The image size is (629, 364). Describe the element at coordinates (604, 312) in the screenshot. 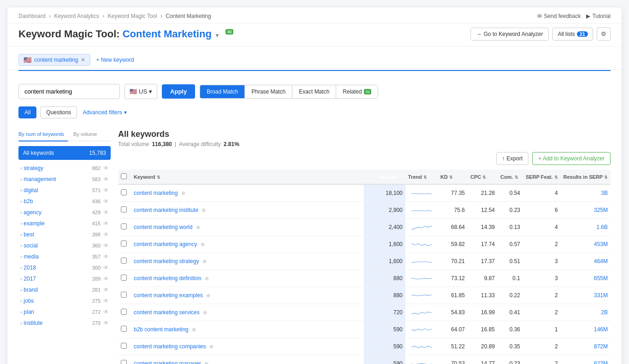

I see `results-link: 2B` at that location.